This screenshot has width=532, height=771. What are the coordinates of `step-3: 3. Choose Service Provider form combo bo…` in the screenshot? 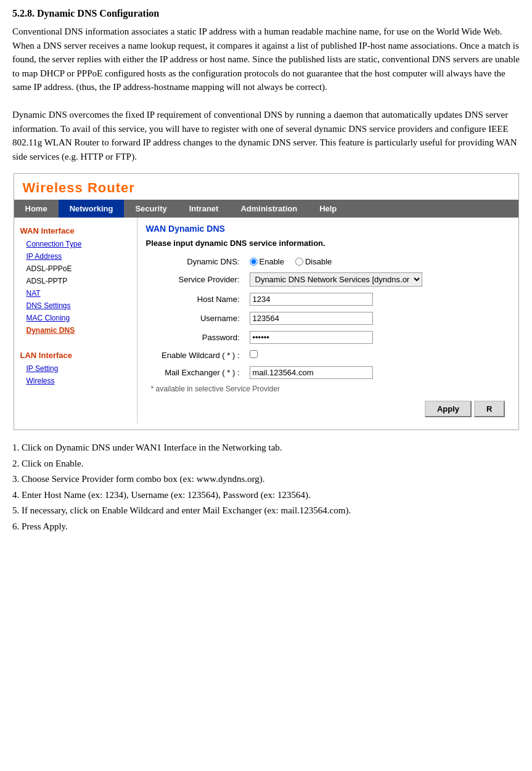 It's located at (266, 479).